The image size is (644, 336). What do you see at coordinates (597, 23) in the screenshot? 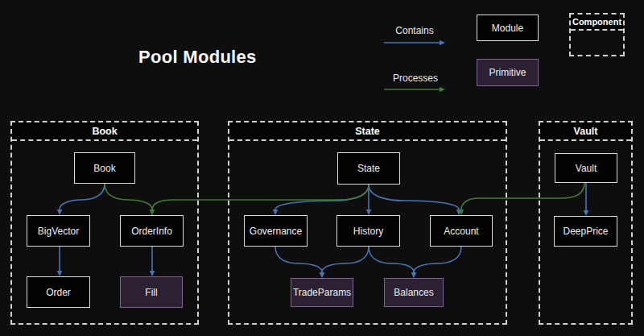
I see `legend-component-label: Component` at bounding box center [597, 23].